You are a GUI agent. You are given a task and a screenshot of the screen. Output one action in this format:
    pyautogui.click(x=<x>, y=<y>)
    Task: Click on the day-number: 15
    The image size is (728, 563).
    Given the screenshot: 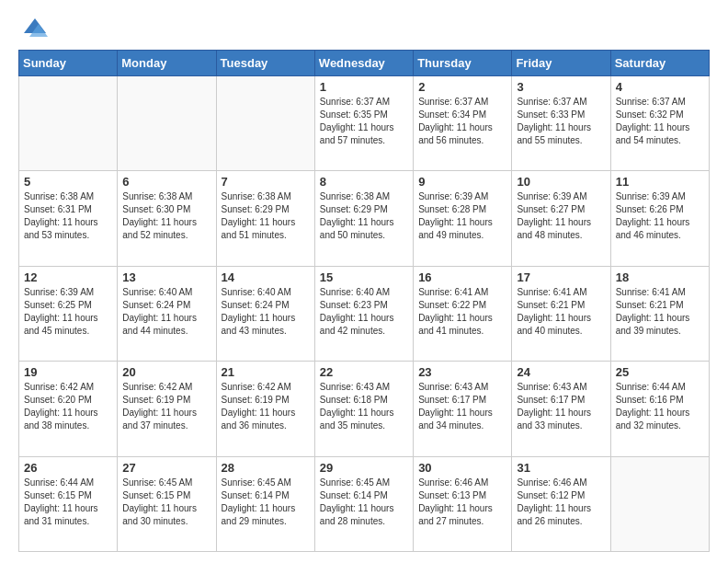 What is the action you would take?
    pyautogui.click(x=364, y=278)
    